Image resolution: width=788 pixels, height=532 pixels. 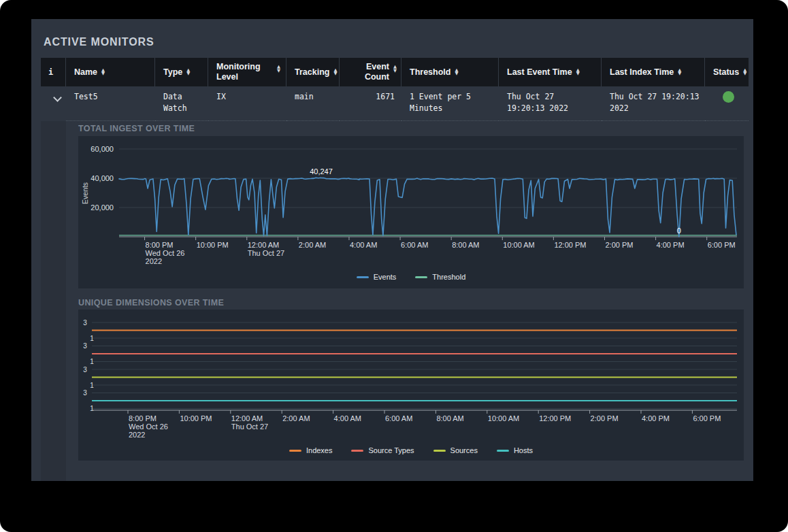 I want to click on table-header-row: i Name ▲▼ Type ▲▼ Monitoring Level ▲▼ Tr…, so click(x=395, y=72).